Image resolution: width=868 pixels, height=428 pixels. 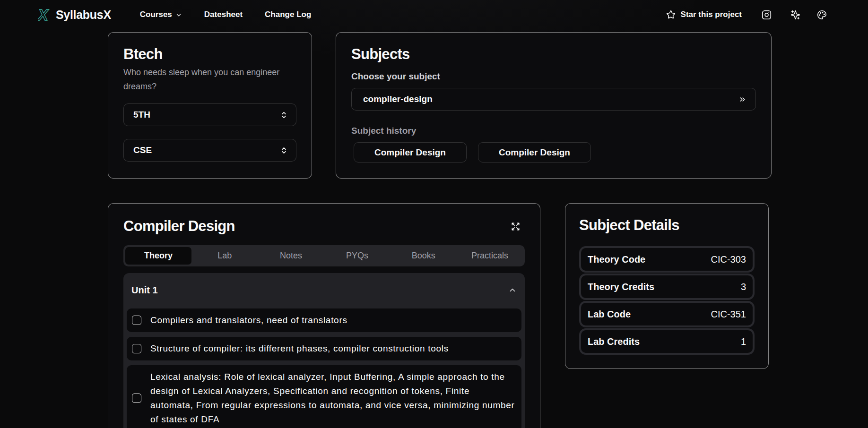 I want to click on header-actions: Star this project, so click(x=748, y=15).